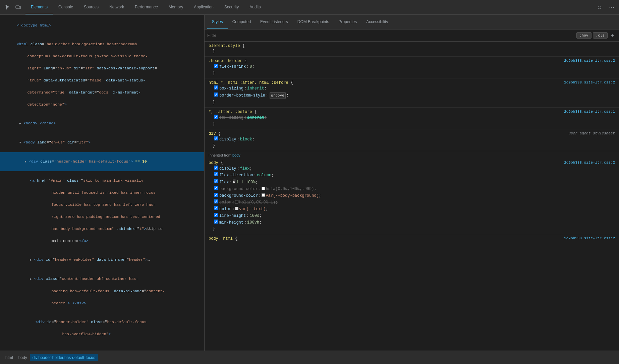  I want to click on color-swatch-bg1, so click(263, 188).